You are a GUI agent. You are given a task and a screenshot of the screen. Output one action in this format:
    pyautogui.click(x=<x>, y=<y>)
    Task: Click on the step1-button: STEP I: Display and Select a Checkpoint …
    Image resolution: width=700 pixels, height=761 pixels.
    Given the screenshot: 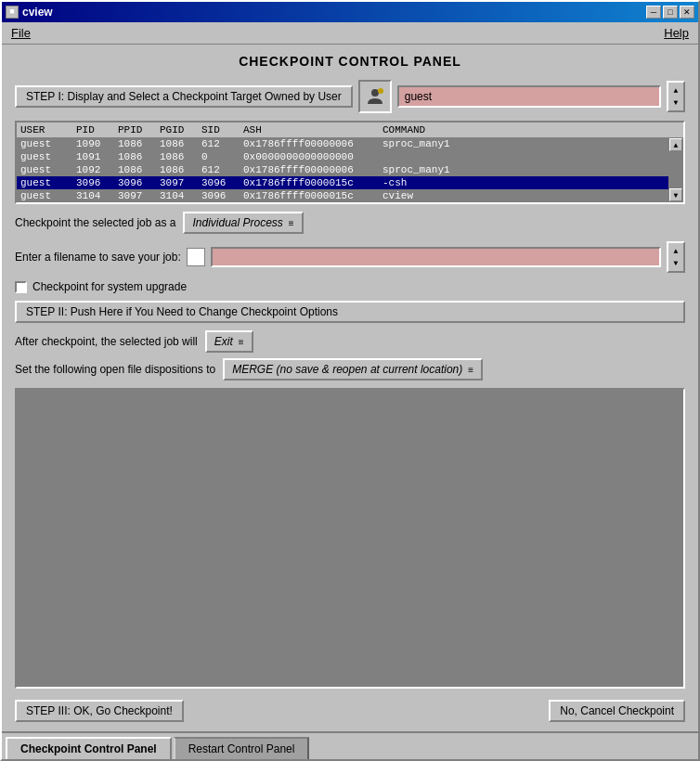 What is the action you would take?
    pyautogui.click(x=184, y=97)
    